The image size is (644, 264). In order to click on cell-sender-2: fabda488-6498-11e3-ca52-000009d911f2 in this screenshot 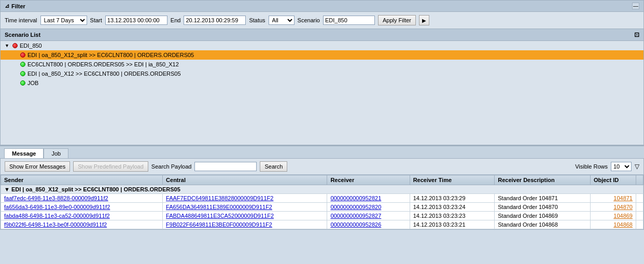, I will do `click(82, 216)`.